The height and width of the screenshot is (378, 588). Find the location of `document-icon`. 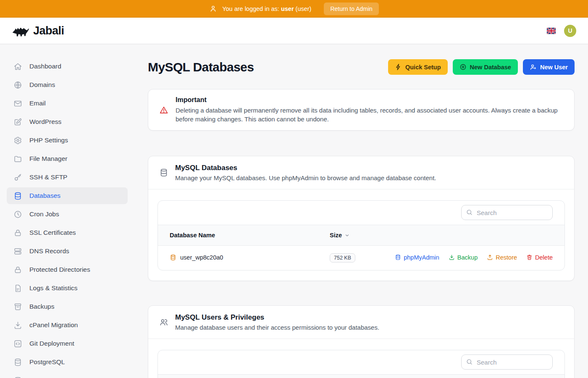

document-icon is located at coordinates (18, 288).